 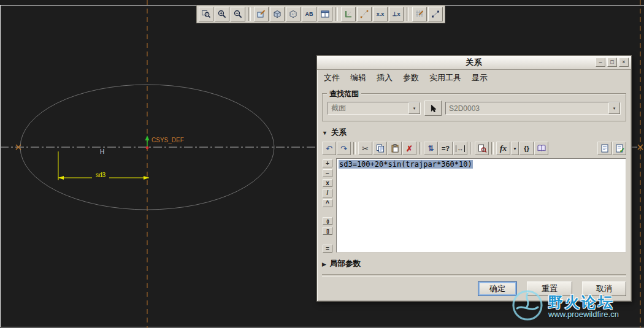 I want to click on zoom-in-icon, so click(x=222, y=14).